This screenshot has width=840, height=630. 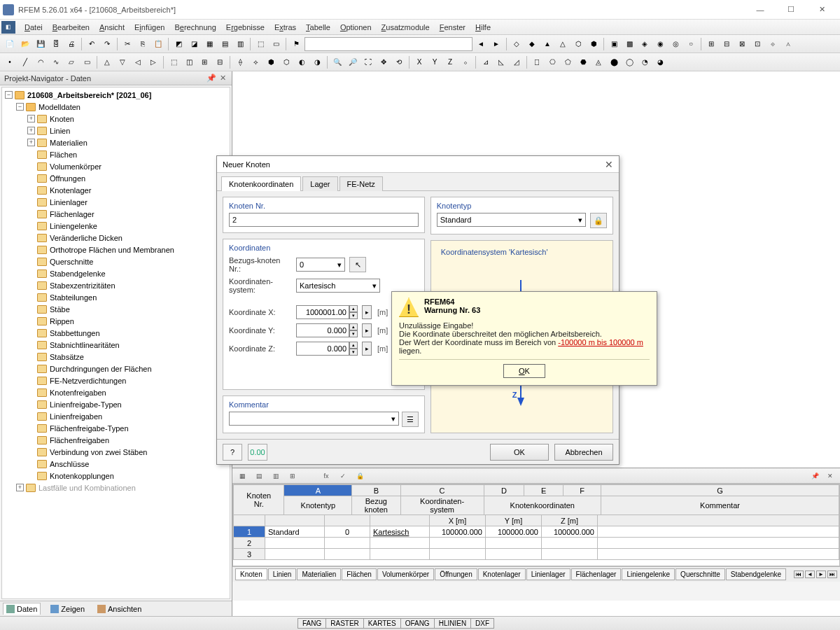 What do you see at coordinates (552, 62) in the screenshot?
I see `t2-y: ⎔` at bounding box center [552, 62].